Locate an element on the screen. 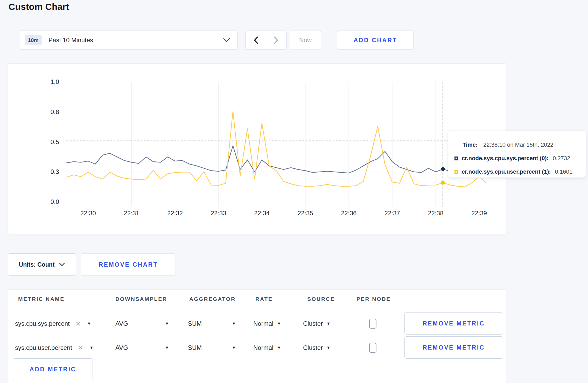 The image size is (588, 383). metric-row: sys.cpu.sys.percent ✕ ▼ AVG ▼ SUM ▼ Norm… is located at coordinates (257, 323).